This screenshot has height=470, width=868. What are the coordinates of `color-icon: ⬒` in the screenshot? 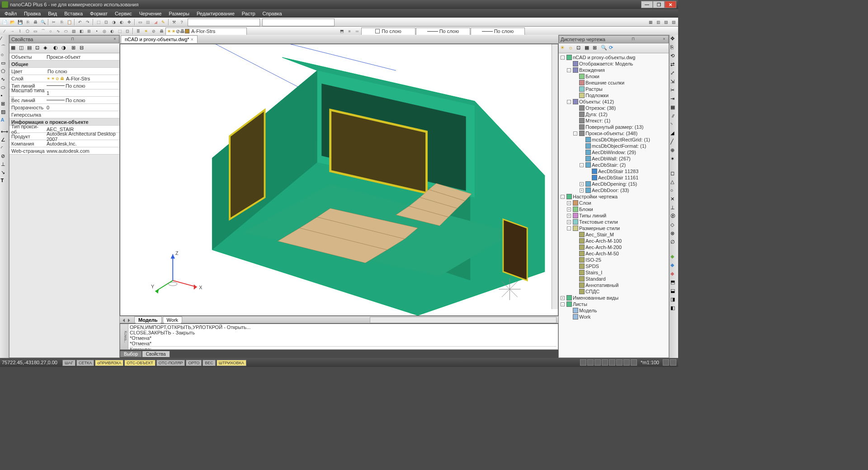 It's located at (342, 31).